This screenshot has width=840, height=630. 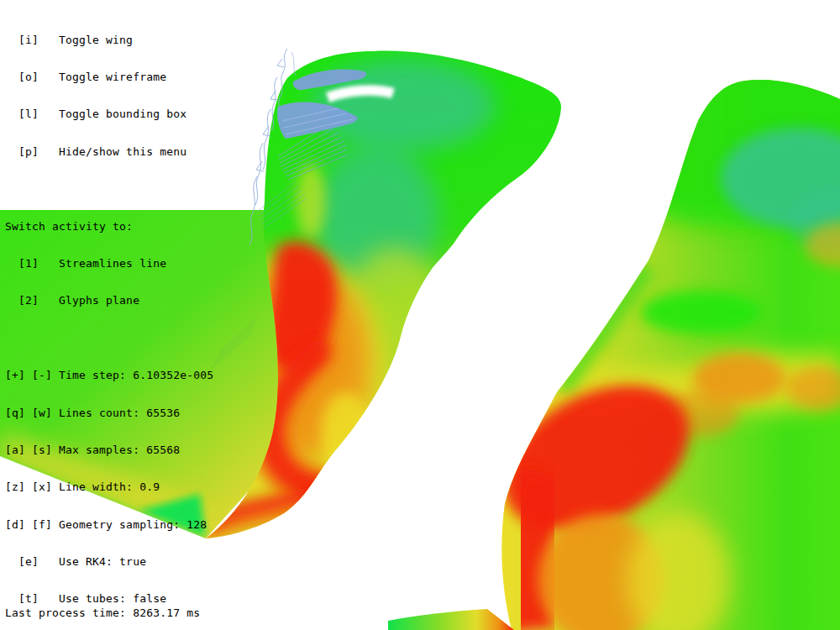 What do you see at coordinates (123, 526) in the screenshot?
I see `menu-line: [d] [f] Geometry sampling: 128` at bounding box center [123, 526].